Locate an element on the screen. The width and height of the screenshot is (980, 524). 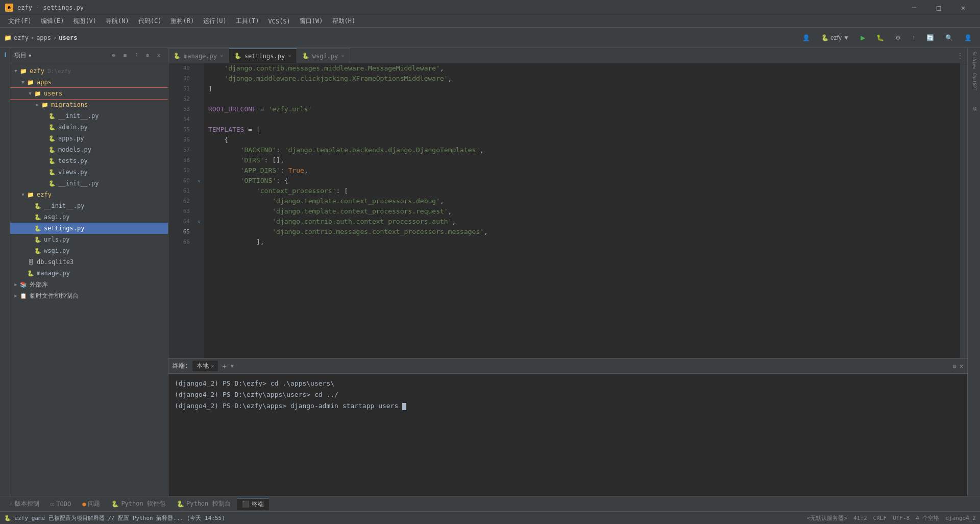
tree-item-manage: ▶ 🐍 manage.py is located at coordinates (89, 273).